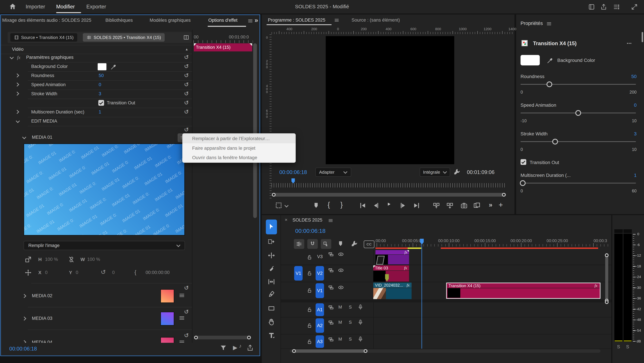 The height and width of the screenshot is (363, 644). Describe the element at coordinates (436, 205) in the screenshot. I see `lift-icon` at that location.